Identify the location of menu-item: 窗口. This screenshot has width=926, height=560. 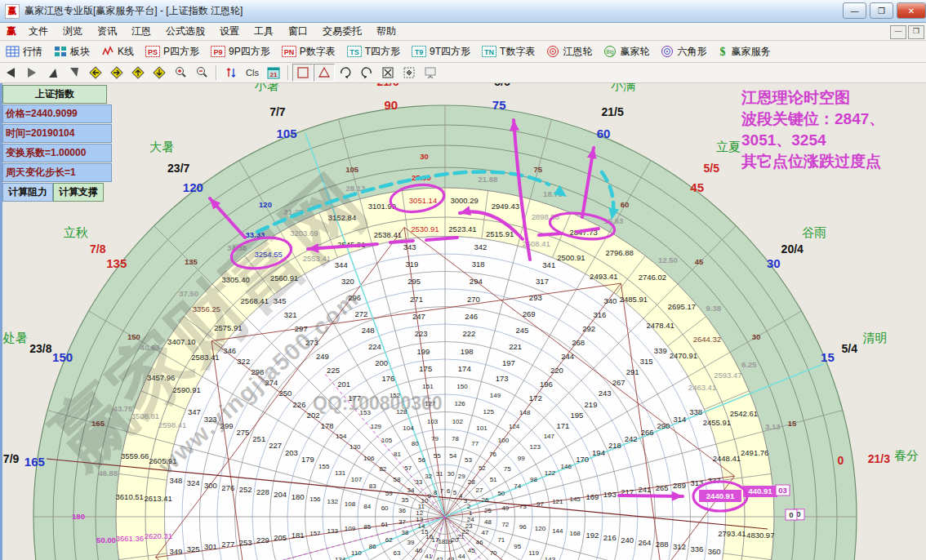
(298, 31).